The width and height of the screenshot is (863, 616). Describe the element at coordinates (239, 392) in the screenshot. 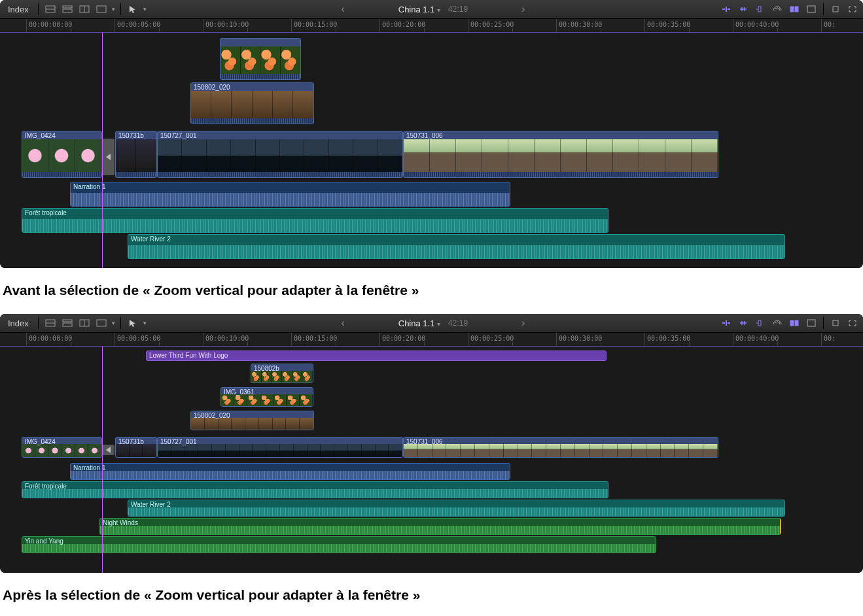

I see `clip-label: IMG_0361` at that location.